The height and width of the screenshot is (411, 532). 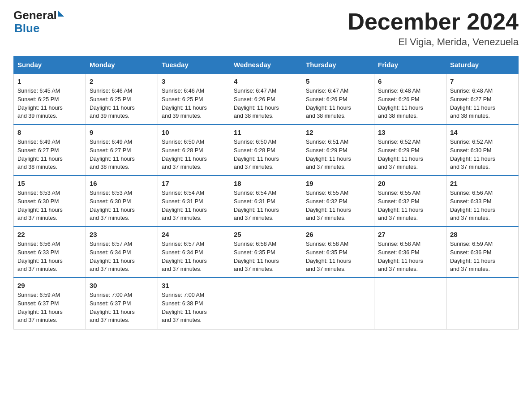 What do you see at coordinates (50, 286) in the screenshot?
I see `day-number: 29` at bounding box center [50, 286].